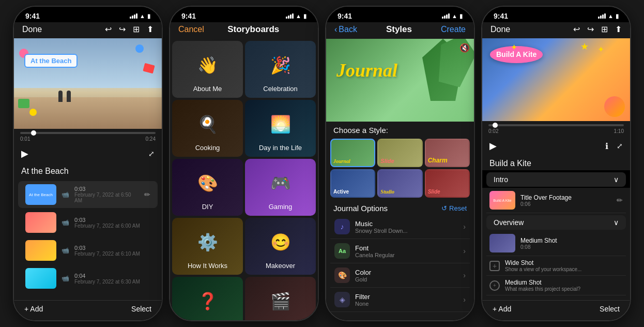  What do you see at coordinates (25, 154) in the screenshot?
I see `play-button-1: ▶` at bounding box center [25, 154].